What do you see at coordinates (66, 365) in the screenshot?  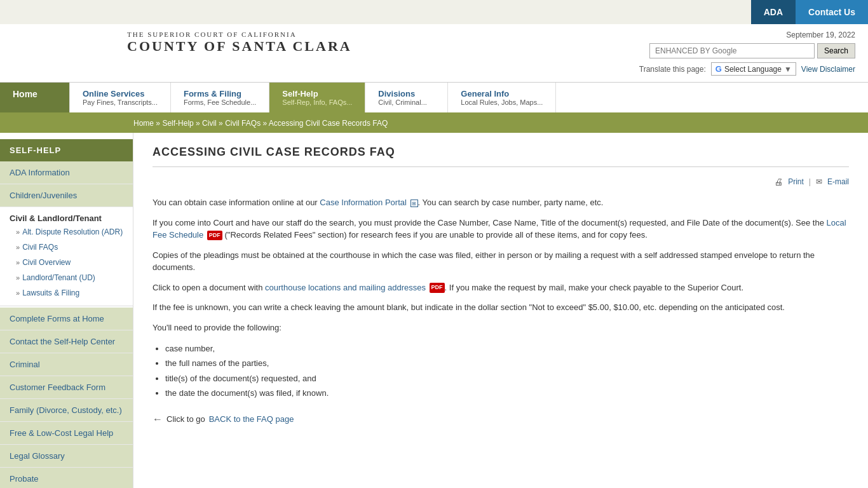 I see `sidebar-item-criminal: Criminal` at bounding box center [66, 365].